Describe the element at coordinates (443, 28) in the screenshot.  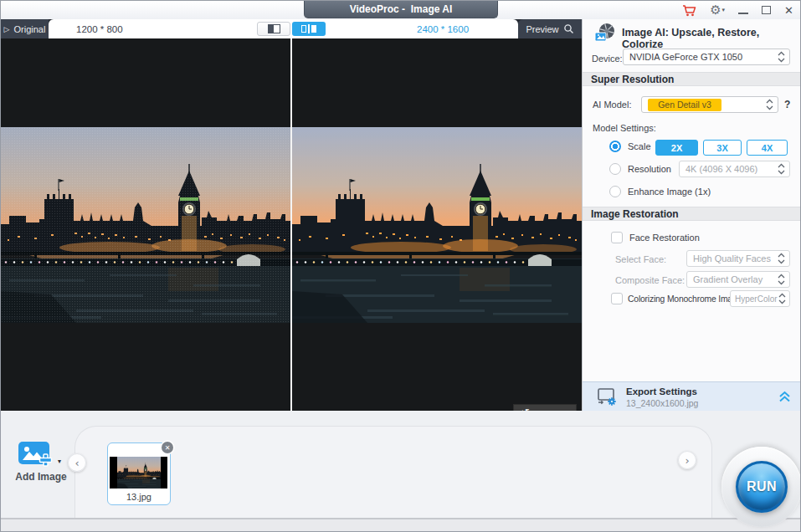
I see `output-resolution: 2400 * 1600` at that location.